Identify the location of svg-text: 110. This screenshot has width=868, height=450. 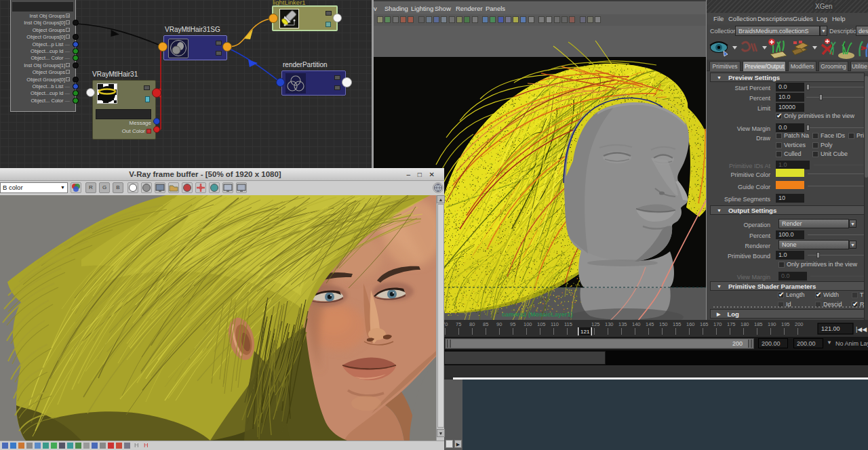
(555, 324).